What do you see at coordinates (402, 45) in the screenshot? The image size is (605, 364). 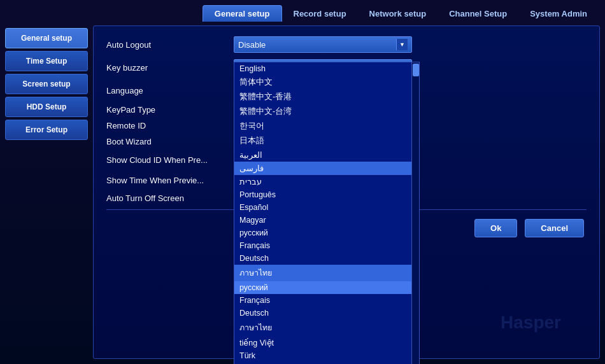 I see `auto-logout-arrow` at bounding box center [402, 45].